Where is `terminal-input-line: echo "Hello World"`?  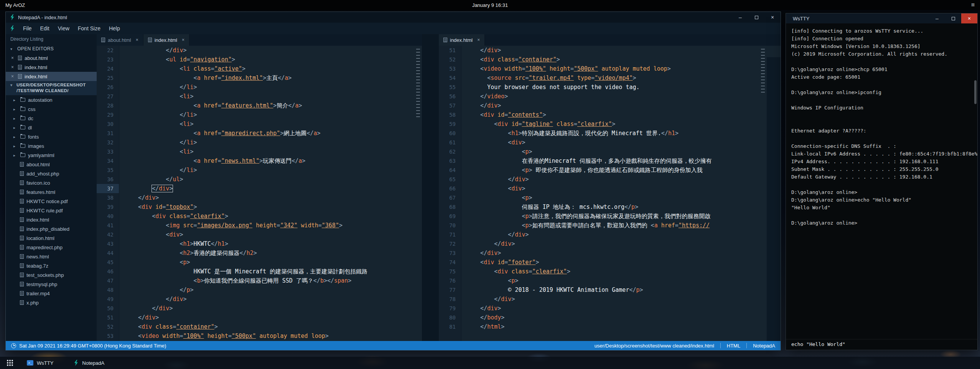
terminal-input-line: echo "Hello World" is located at coordinates (881, 344).